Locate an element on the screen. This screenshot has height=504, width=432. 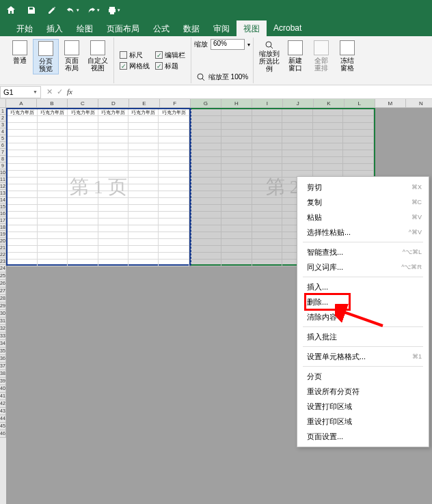
column-header: G is located at coordinates (206, 104).